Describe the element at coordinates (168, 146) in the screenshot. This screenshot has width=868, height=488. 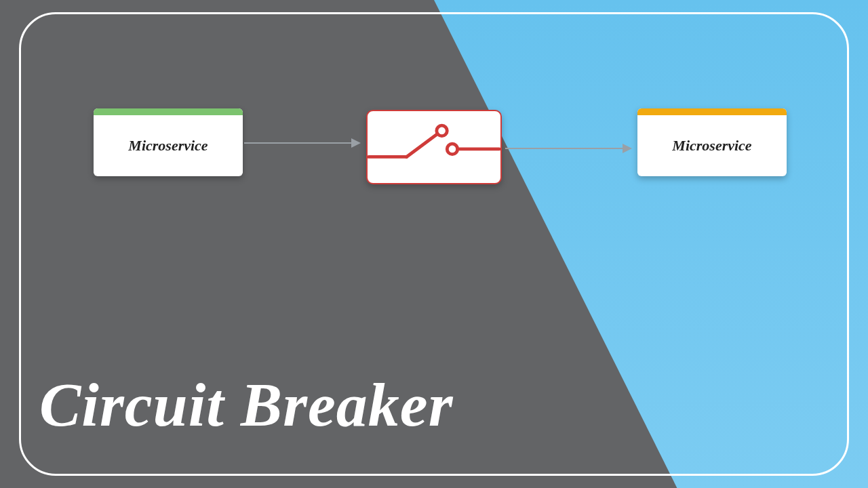
I see `microservice-left-label: Microservice` at that location.